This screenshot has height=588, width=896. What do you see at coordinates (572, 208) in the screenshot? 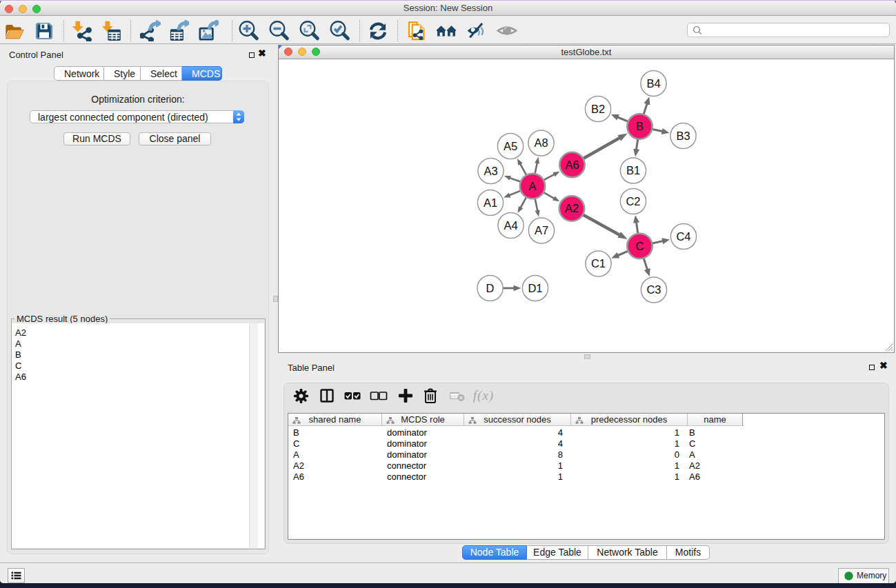
I see `svg-text: A2` at bounding box center [572, 208].